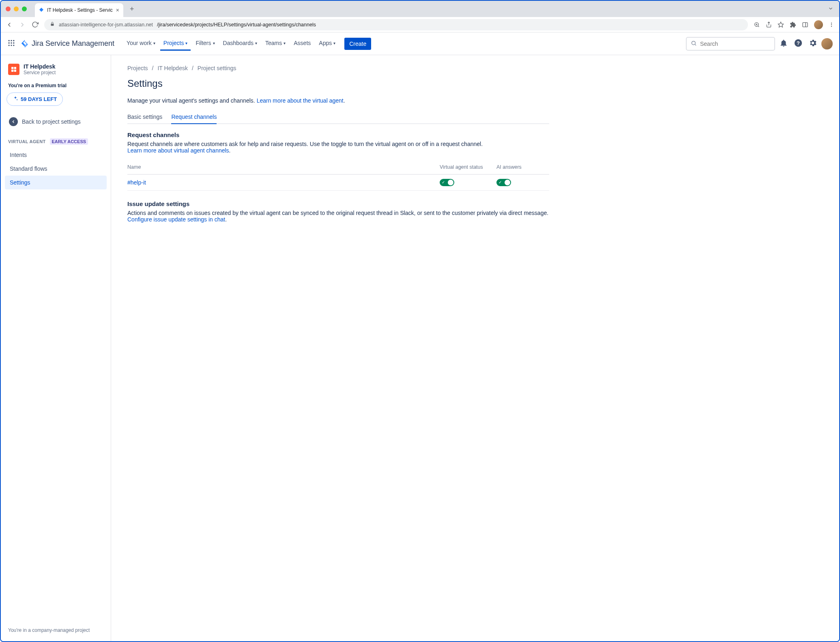 This screenshot has width=840, height=642. What do you see at coordinates (56, 169) in the screenshot?
I see `sidebar-item-standard-flows: Standard flows` at bounding box center [56, 169].